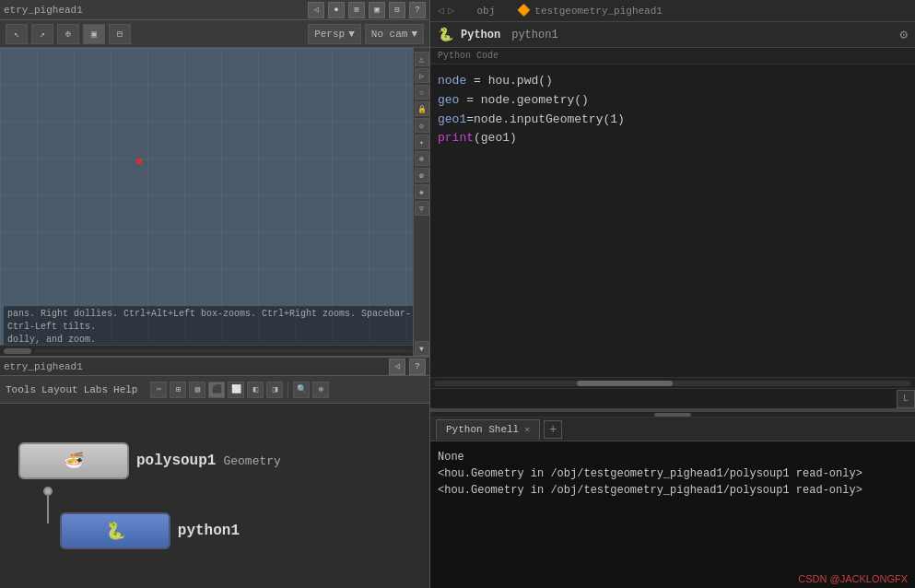  I want to click on shell-tab-bar: Python Shell ✕ +, so click(673, 429).